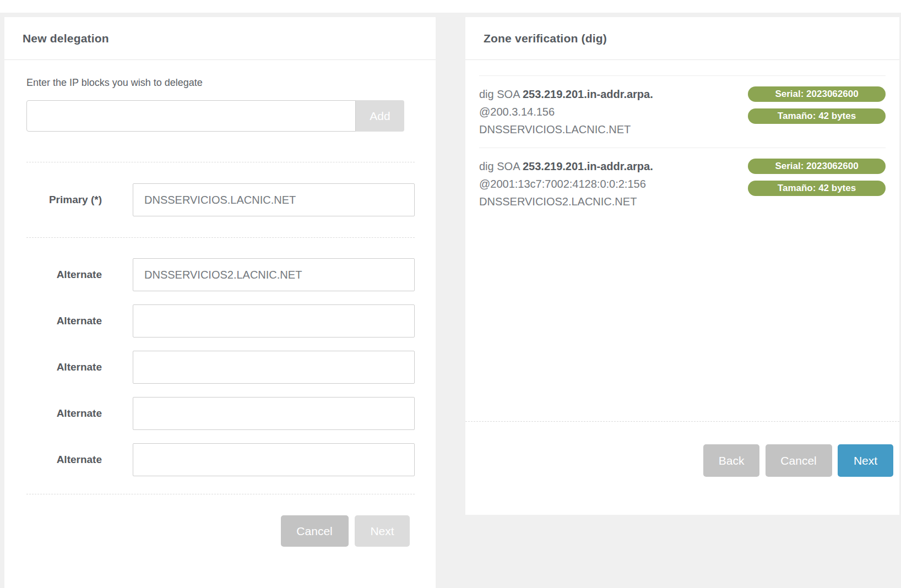  What do you see at coordinates (545, 39) in the screenshot?
I see `zone-verification-title: Zone verification (dig)` at bounding box center [545, 39].